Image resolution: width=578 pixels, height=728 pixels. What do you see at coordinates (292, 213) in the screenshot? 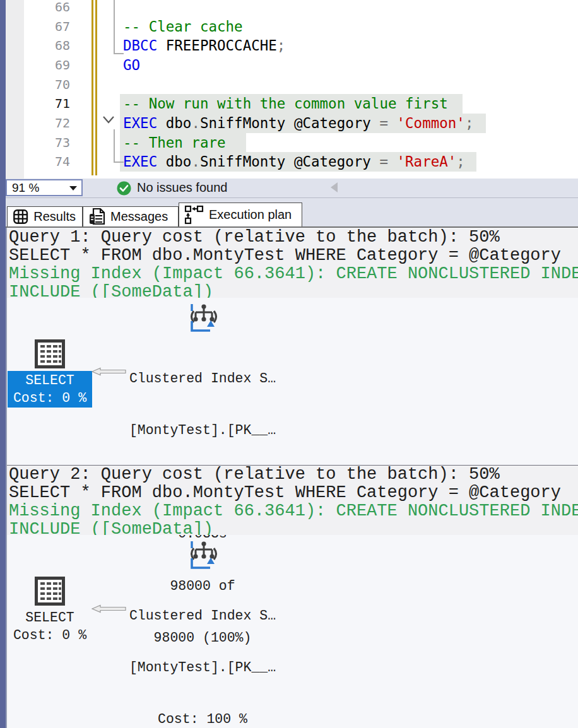
I see `results-tab-strip: Results Messages Execution plan` at bounding box center [292, 213].